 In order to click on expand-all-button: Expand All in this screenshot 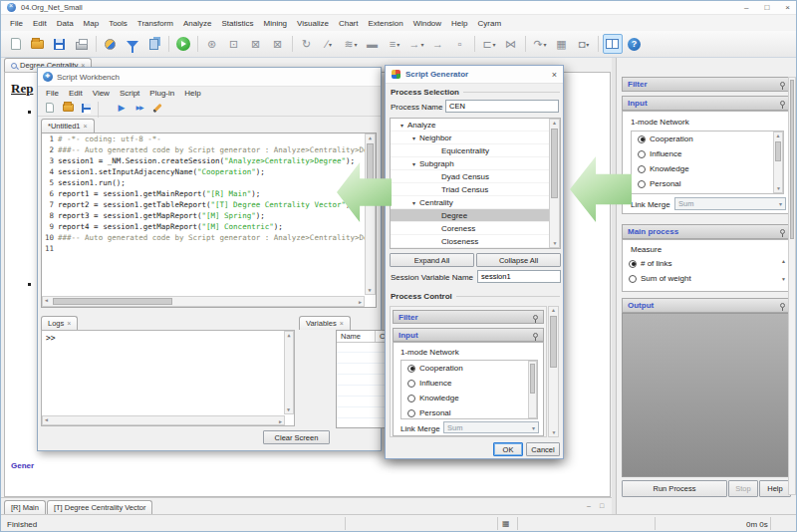, I will do `click(432, 260)`.